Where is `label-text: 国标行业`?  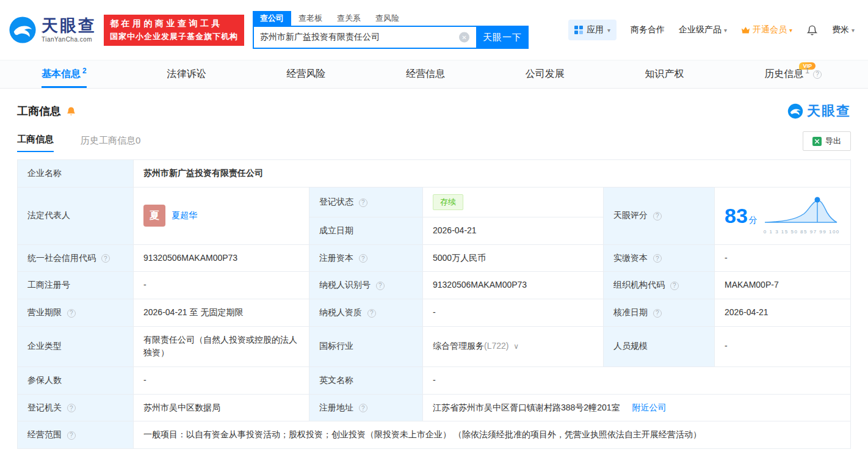 label-text: 国标行业 is located at coordinates (336, 346).